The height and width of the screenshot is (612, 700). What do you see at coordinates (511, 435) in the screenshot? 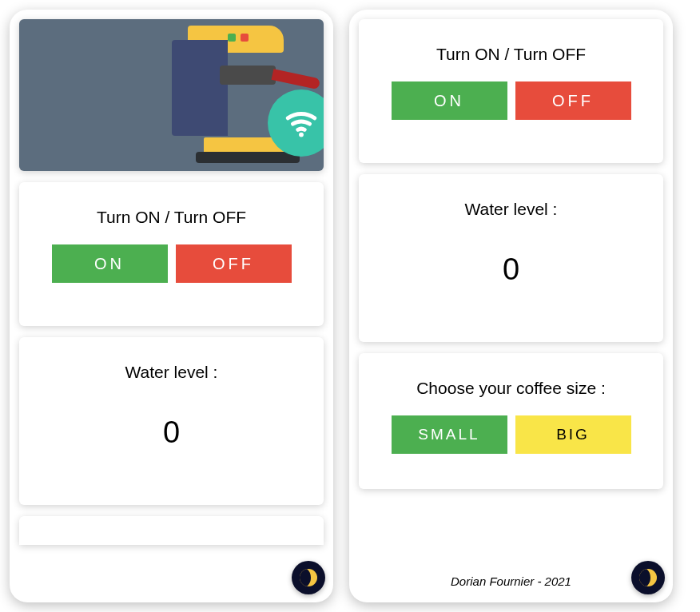
I see `size-button-row: SMALL BIG` at bounding box center [511, 435].